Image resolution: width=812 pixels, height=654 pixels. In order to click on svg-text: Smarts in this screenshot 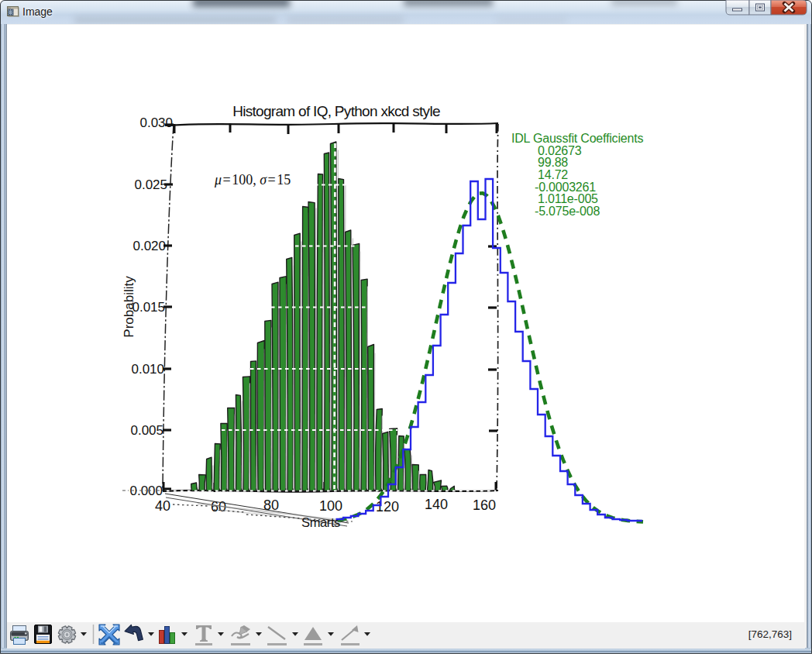, I will do `click(321, 522)`.